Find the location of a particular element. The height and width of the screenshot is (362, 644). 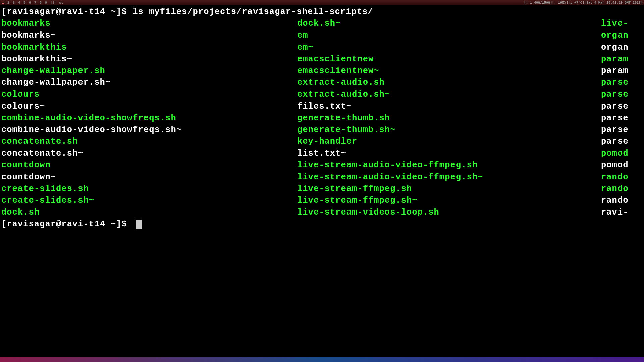

file-entry: countdown is located at coordinates (149, 165).